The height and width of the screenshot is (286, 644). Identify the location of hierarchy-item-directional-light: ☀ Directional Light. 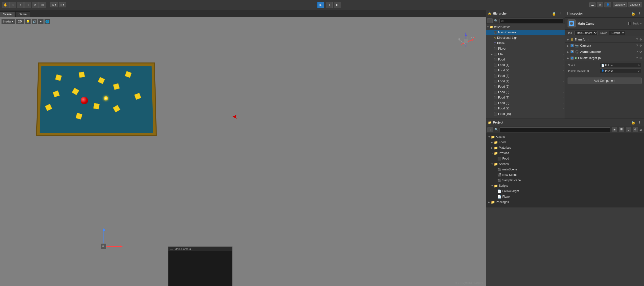
(525, 38).